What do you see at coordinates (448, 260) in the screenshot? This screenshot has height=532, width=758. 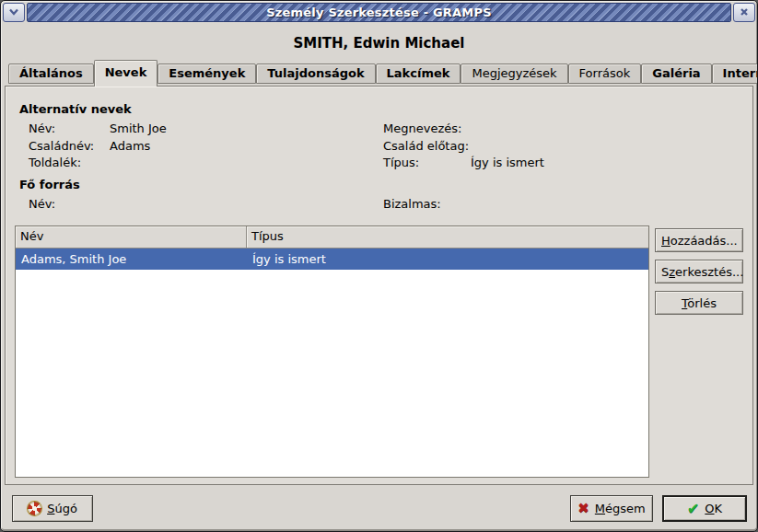 I see `row-type-cell: Így is ismert` at bounding box center [448, 260].